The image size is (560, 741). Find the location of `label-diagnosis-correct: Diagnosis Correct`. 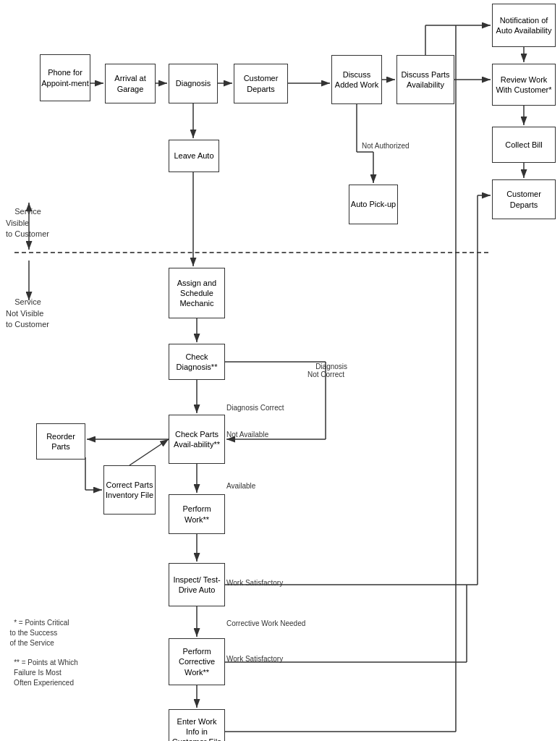

label-diagnosis-correct: Diagnosis Correct is located at coordinates (255, 408).